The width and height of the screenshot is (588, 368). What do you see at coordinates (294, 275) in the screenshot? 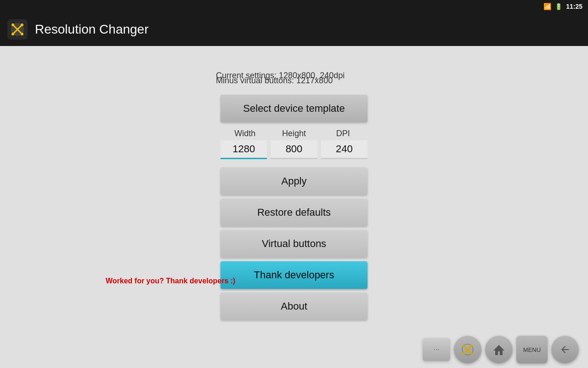
I see `thank-developers-button: Thank developers` at bounding box center [294, 275].